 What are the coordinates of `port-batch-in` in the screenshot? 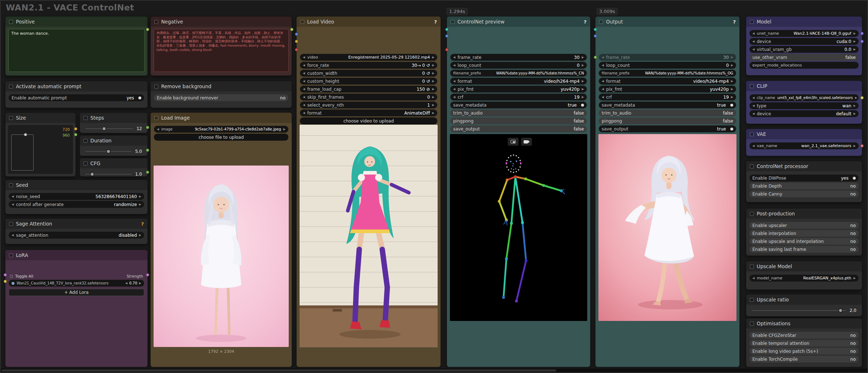 It's located at (447, 50).